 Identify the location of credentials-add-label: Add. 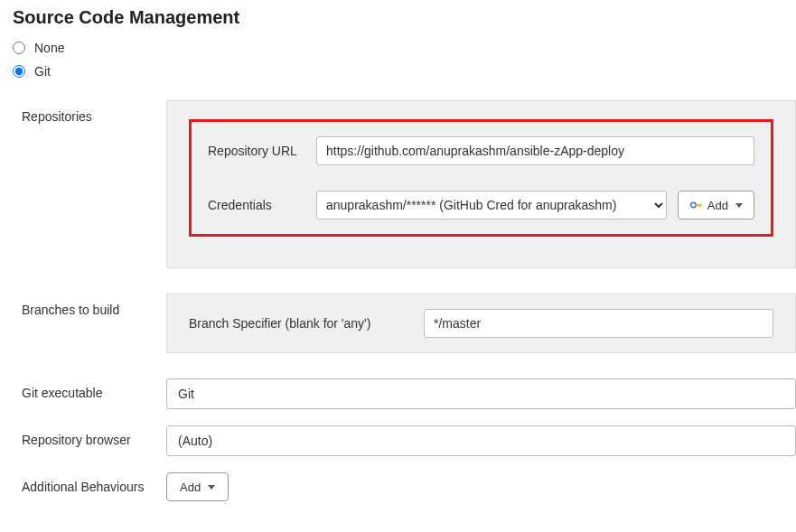
(717, 206).